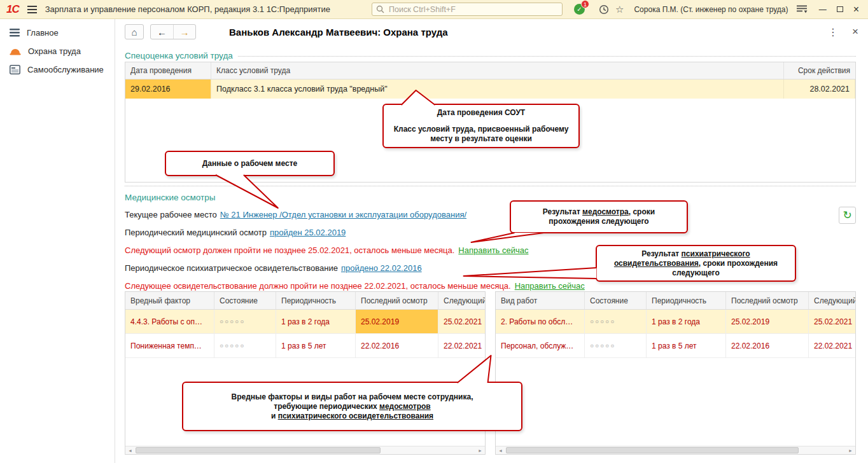 Image resolution: width=868 pixels, height=463 pixels. Describe the element at coordinates (493, 251) in the screenshot. I see `send-now-link-exam: Направить сейчас` at that location.